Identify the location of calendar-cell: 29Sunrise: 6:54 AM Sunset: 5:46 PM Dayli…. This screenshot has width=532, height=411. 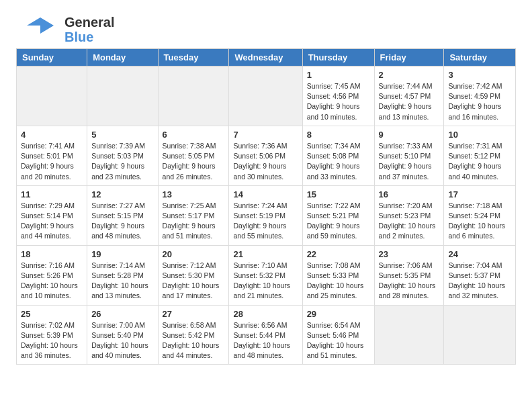
(339, 334).